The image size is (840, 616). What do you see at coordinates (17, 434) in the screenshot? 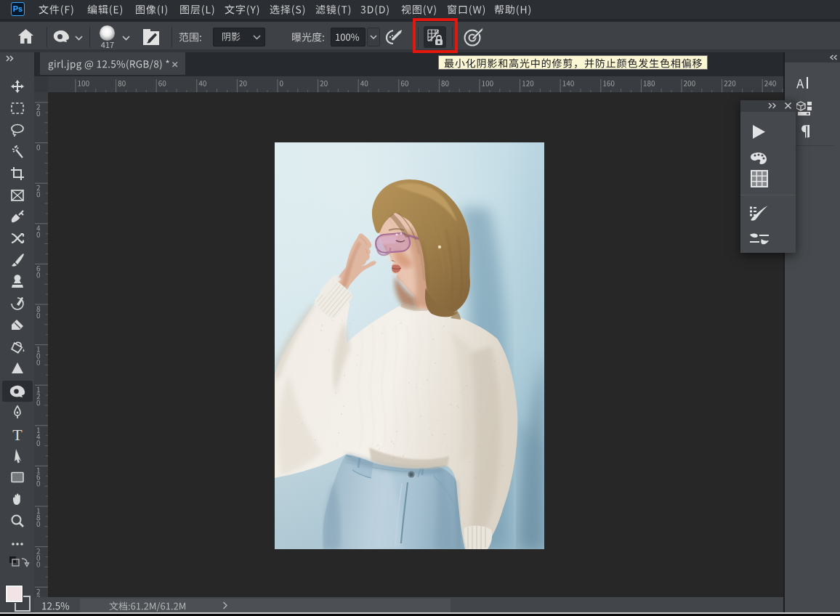
I see `svg-text: T` at bounding box center [17, 434].